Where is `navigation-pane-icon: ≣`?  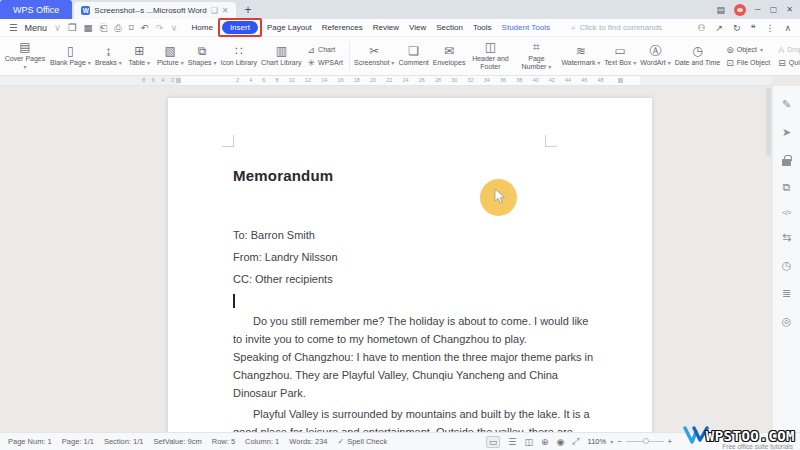 navigation-pane-icon: ≣ is located at coordinates (786, 294).